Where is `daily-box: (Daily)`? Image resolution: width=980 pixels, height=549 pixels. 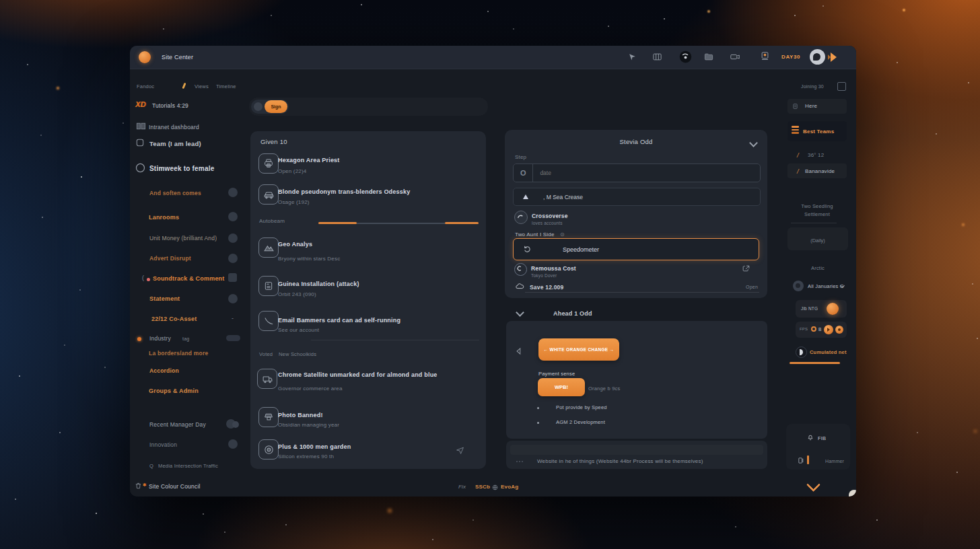 daily-box: (Daily) is located at coordinates (818, 239).